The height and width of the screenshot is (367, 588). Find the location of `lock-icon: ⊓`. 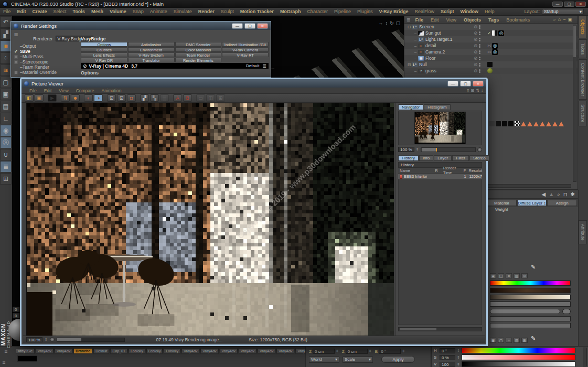

lock-icon: ⊓ is located at coordinates (565, 194).